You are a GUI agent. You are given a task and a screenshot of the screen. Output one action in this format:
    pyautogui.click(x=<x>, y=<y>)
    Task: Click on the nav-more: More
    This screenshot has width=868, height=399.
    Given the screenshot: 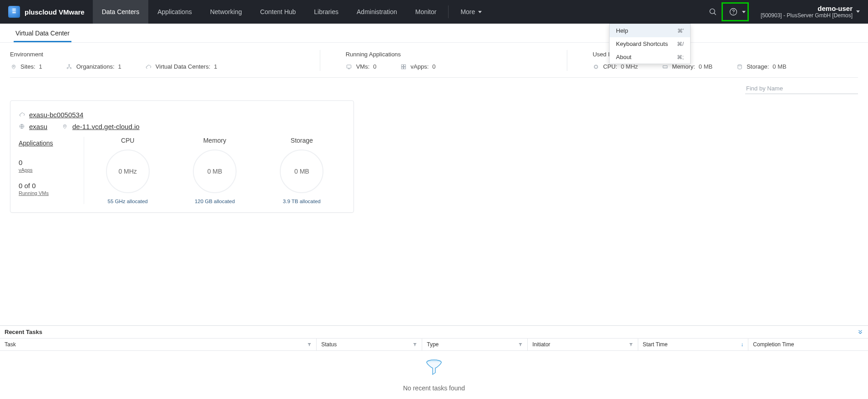 What is the action you would take?
    pyautogui.click(x=471, y=12)
    